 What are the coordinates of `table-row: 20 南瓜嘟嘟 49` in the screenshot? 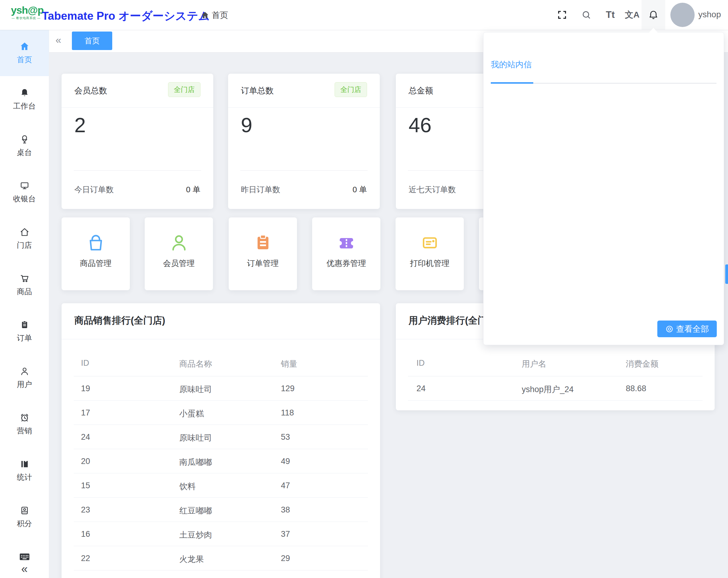 It's located at (221, 461).